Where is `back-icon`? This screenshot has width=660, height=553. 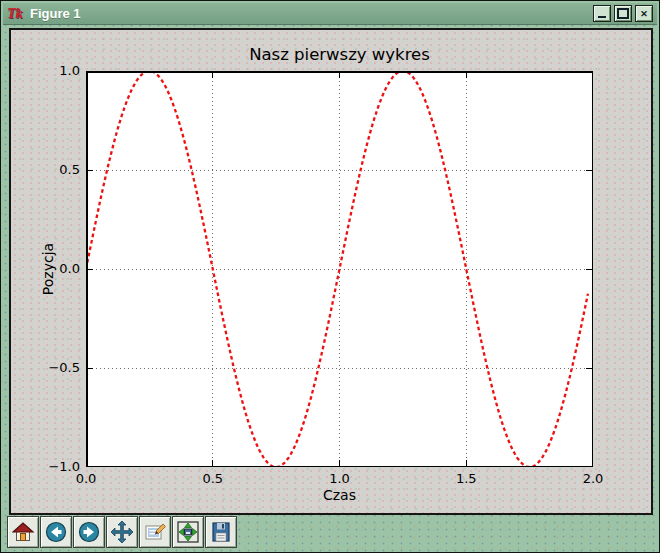 back-icon is located at coordinates (56, 532).